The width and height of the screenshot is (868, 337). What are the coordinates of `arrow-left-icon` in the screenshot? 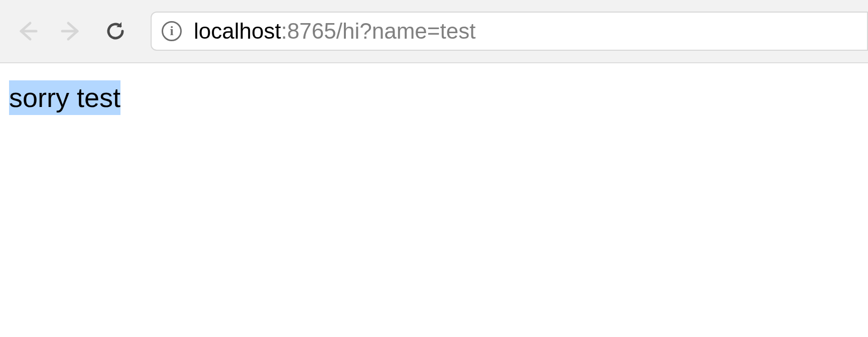 It's located at (27, 31).